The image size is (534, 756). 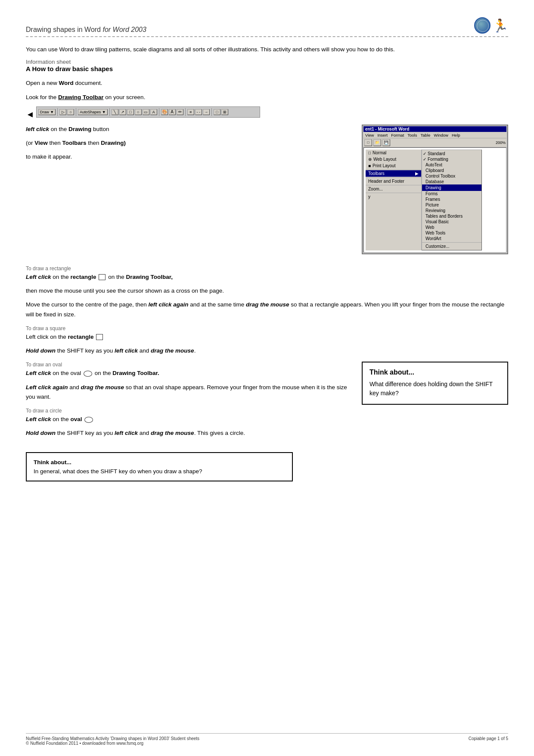 What do you see at coordinates (130, 112) in the screenshot?
I see `rect-icon: □` at bounding box center [130, 112].